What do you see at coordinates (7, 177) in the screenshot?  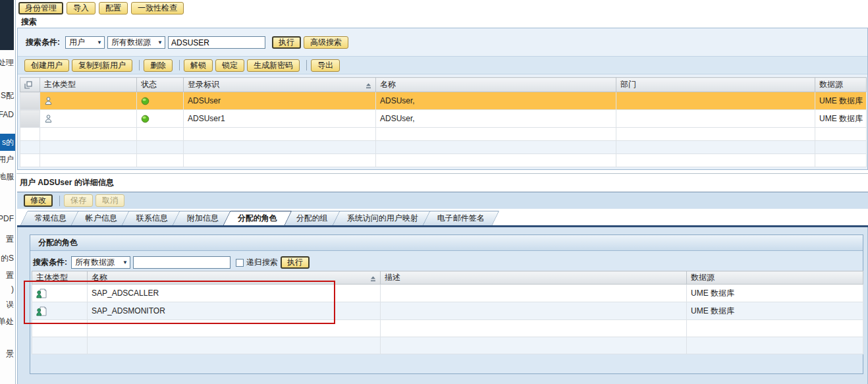 I see `sidebar-item: 地服` at bounding box center [7, 177].